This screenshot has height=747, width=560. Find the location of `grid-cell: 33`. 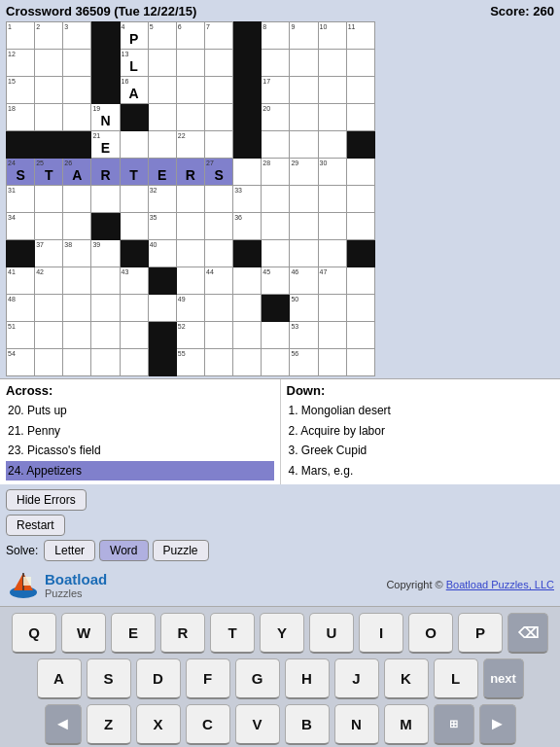

grid-cell: 33 is located at coordinates (247, 199).